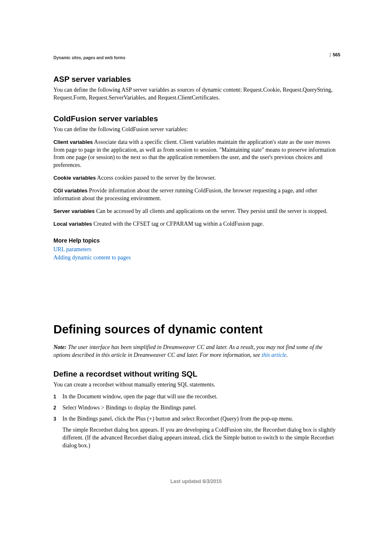 This screenshot has height=555, width=392. I want to click on step-text: In the Document window, open the page th…, so click(140, 396).